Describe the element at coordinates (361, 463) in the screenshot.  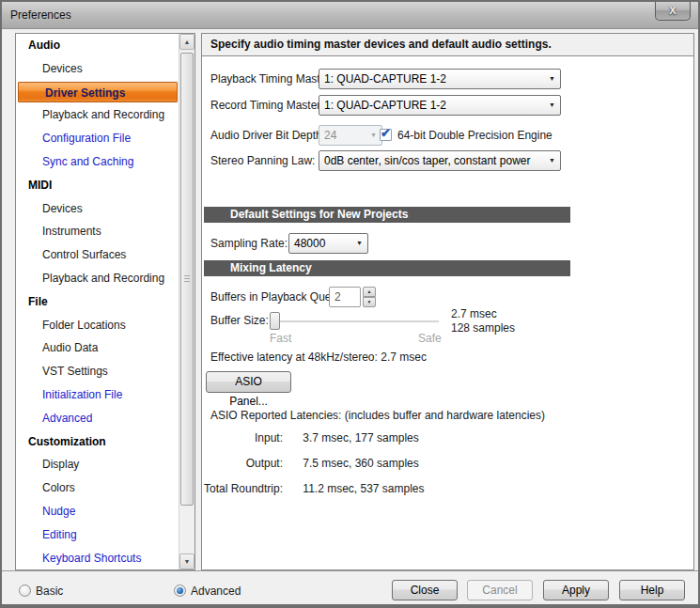
I see `asio-output-value: 7.5 msec, 360 samples` at that location.